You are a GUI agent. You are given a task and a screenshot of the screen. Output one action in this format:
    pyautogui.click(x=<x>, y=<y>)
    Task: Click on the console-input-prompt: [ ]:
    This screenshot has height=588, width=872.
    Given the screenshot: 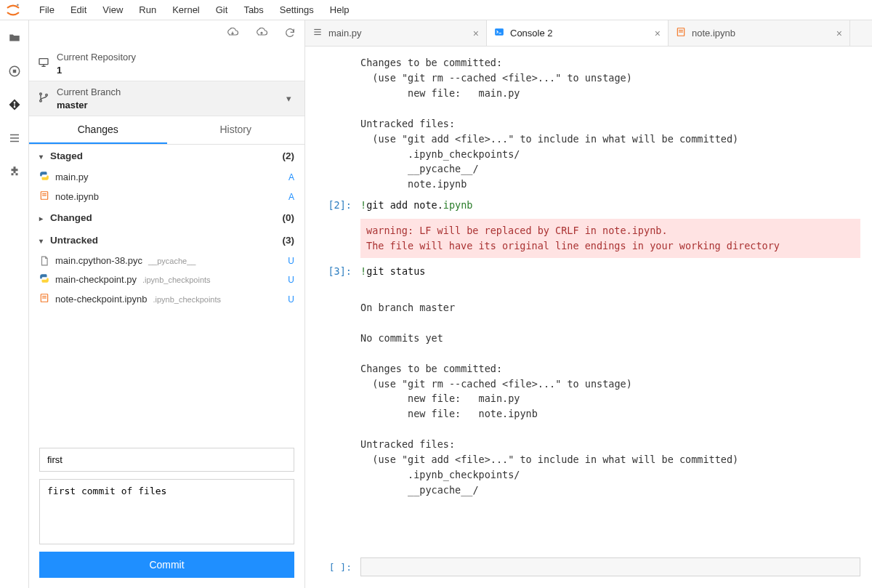 What is the action you would take?
    pyautogui.click(x=333, y=567)
    